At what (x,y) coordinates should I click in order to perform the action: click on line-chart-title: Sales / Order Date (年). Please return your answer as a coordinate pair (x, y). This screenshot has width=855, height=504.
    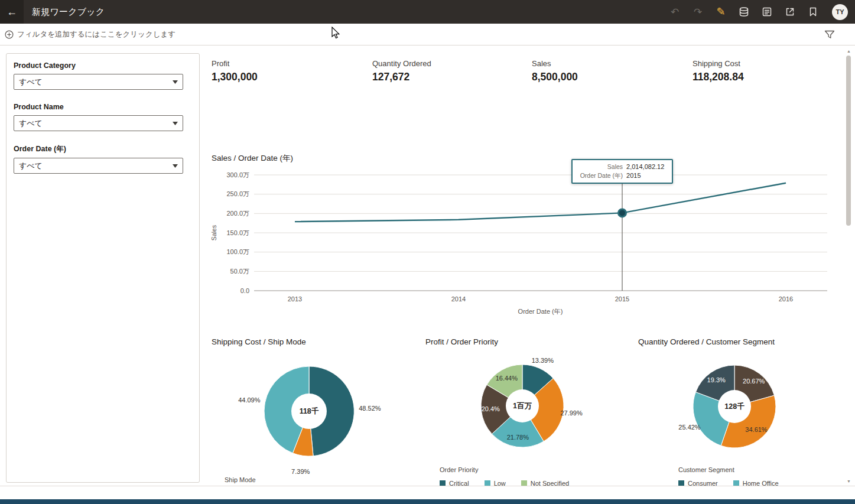
    Looking at the image, I should click on (252, 158).